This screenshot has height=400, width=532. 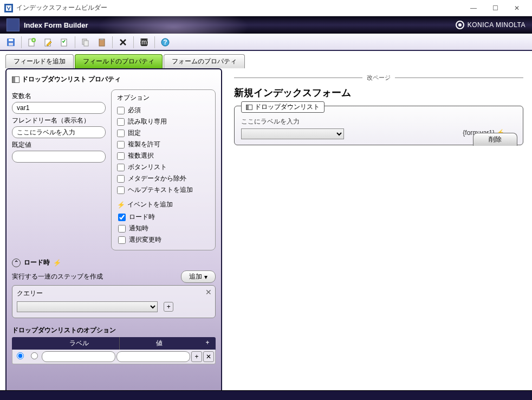 What do you see at coordinates (379, 126) in the screenshot?
I see `field-preview: ドロップダウンリスト ここにラベルを入力 {form:var1}⚡ 削除` at bounding box center [379, 126].